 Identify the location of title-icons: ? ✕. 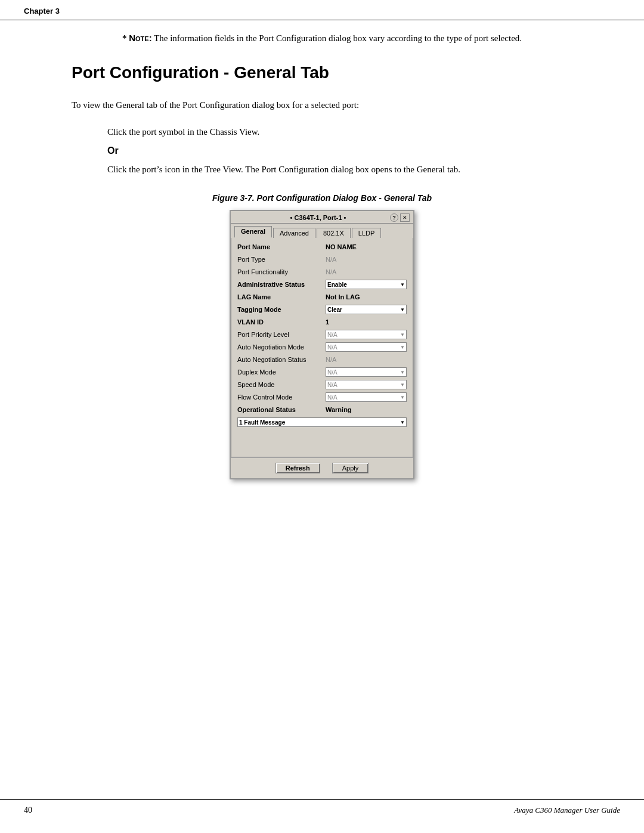
(400, 218).